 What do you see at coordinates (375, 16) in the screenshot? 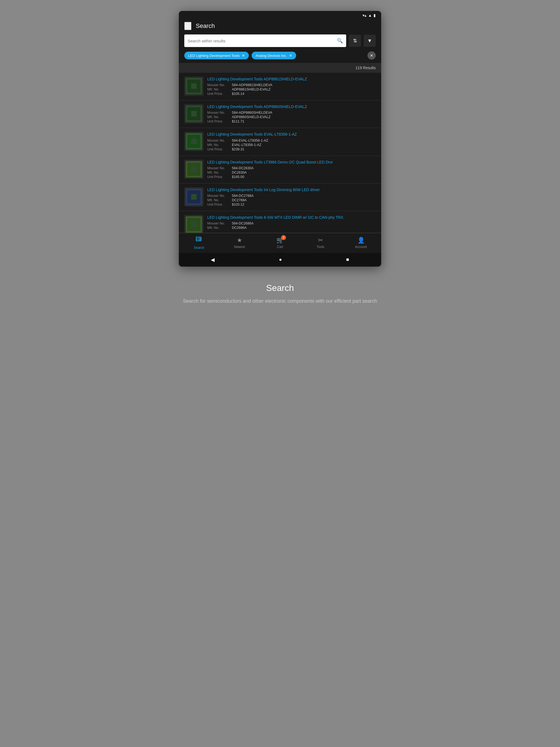
I see `battery-icon: ▮` at bounding box center [375, 16].